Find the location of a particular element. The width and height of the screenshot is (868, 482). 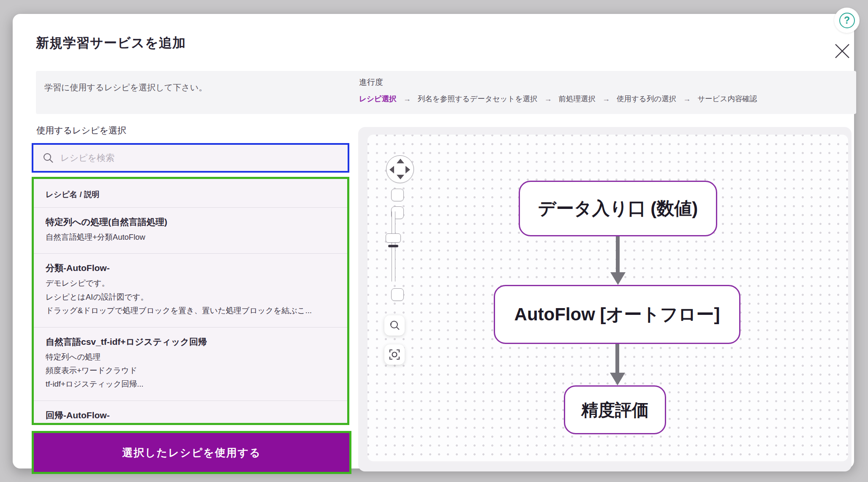

recipe-name: 特定列への処理(自然言語処理) is located at coordinates (190, 222).